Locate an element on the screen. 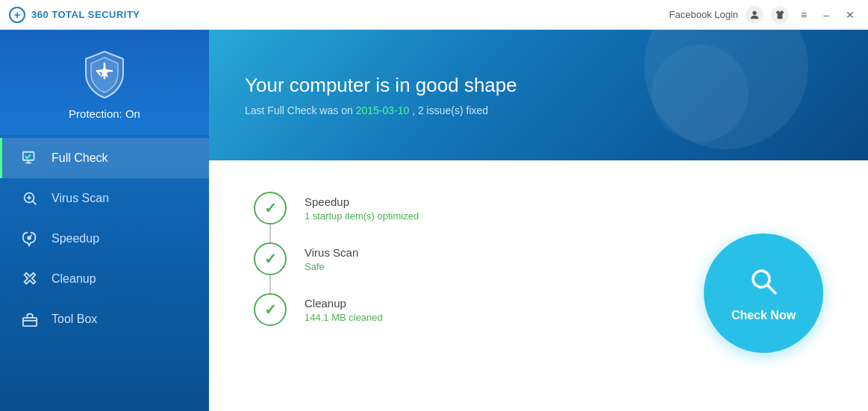 This screenshot has height=411, width=868. check-item-virus-scan: ✓ Virus Scan Safe is located at coordinates (479, 259).